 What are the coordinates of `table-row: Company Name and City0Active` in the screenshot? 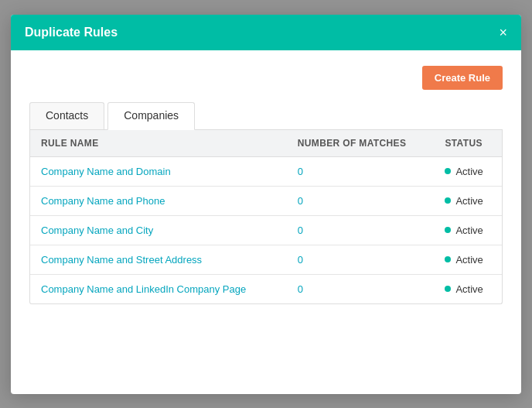 It's located at (266, 230).